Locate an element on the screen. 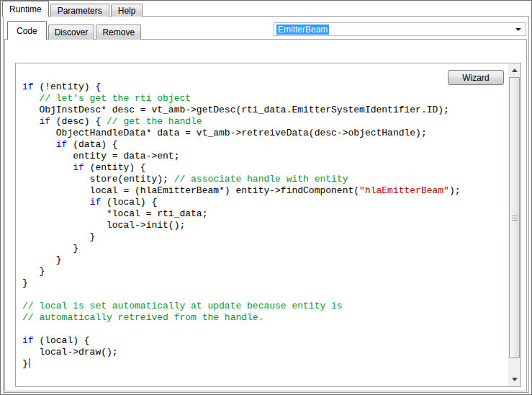  code-line: if (desc) { // get the handle is located at coordinates (265, 122).